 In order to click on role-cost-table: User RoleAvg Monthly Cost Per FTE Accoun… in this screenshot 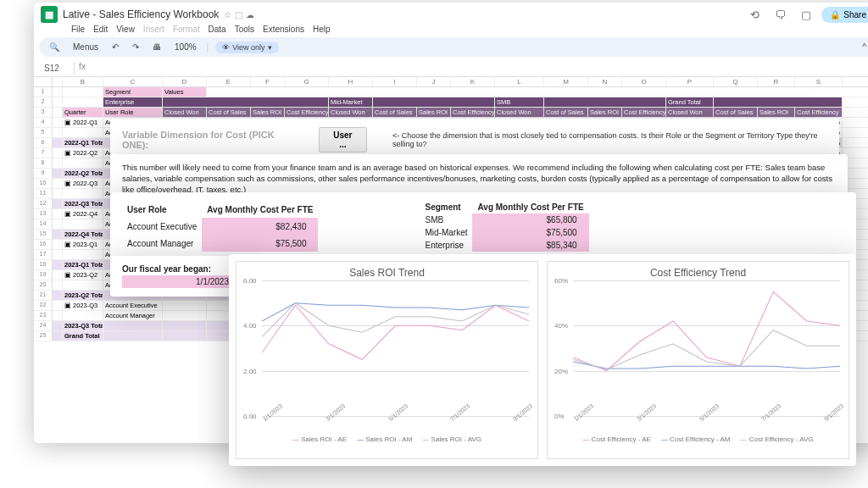, I will do `click(220, 226)`.